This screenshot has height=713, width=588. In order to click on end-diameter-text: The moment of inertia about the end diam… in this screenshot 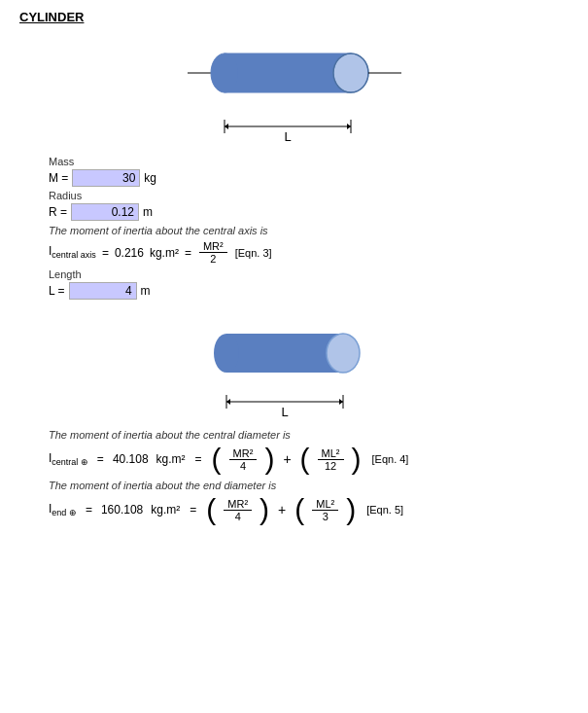, I will do `click(309, 485)`.